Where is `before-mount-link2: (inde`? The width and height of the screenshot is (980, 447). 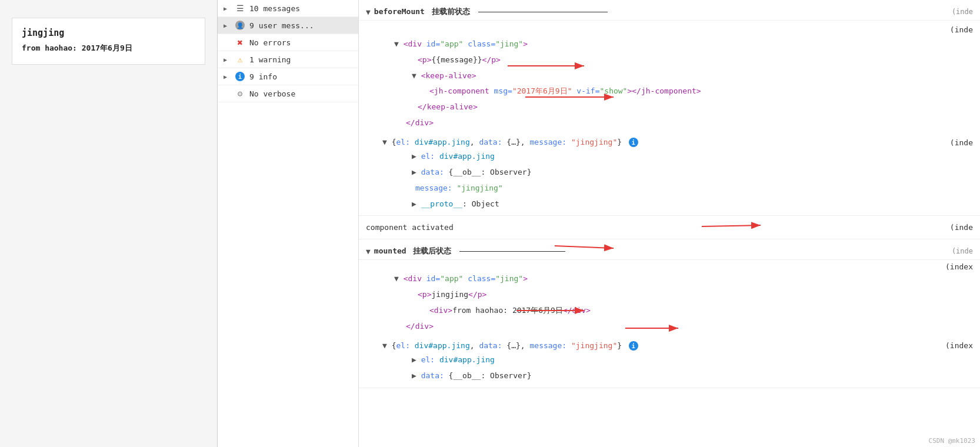
before-mount-link2: (inde is located at coordinates (961, 29).